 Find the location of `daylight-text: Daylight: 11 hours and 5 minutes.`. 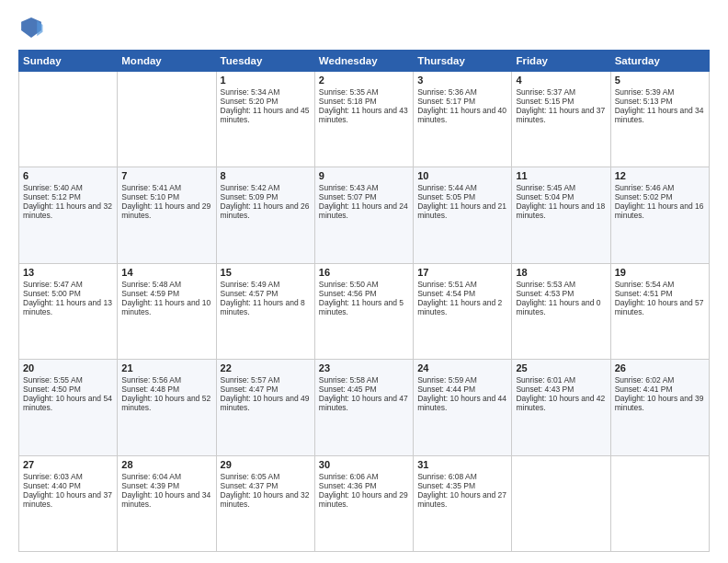

daylight-text: Daylight: 11 hours and 5 minutes. is located at coordinates (361, 307).